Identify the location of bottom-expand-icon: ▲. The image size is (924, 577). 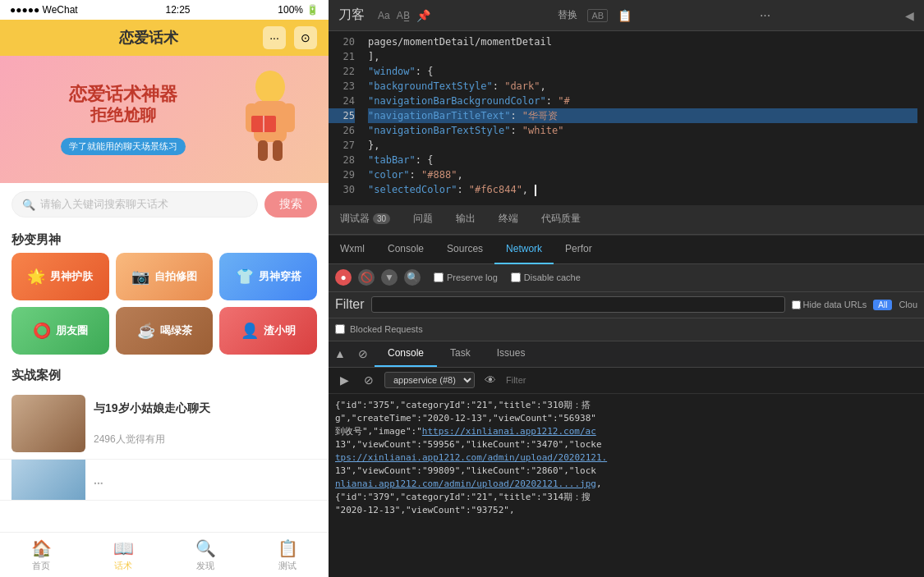
(340, 354).